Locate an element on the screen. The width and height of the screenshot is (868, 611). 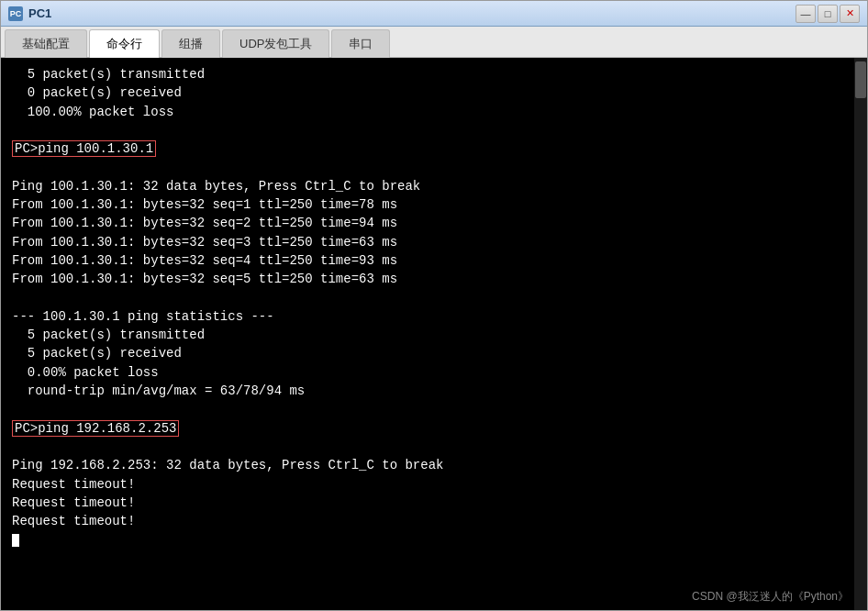
command-highlight-1: PC>ping 100.1.30.1 is located at coordinates (84, 149).